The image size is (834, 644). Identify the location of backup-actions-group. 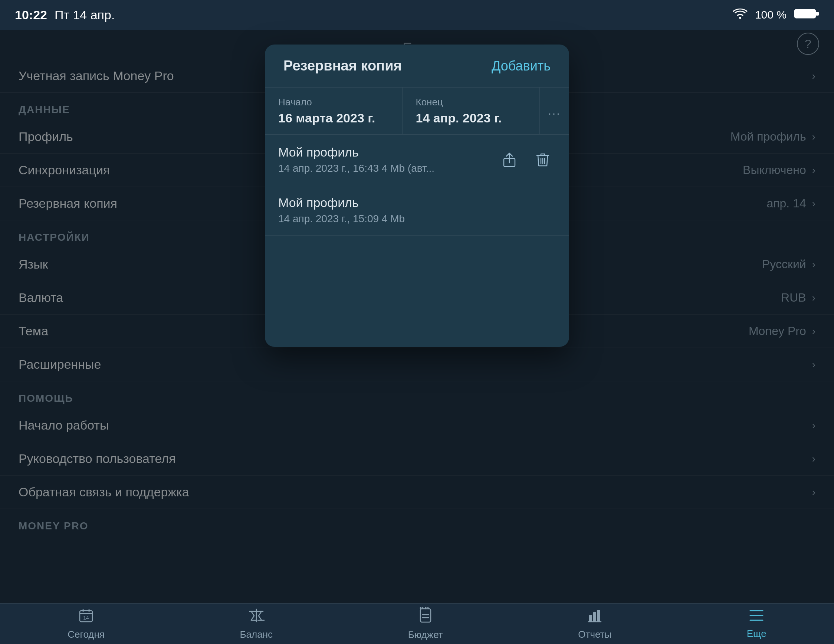
(526, 160).